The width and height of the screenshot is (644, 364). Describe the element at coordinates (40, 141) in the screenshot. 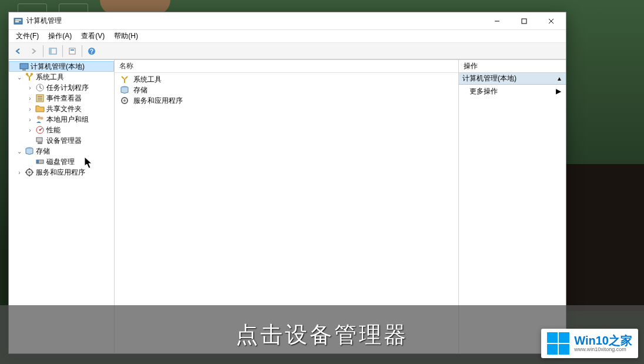

I see `device-icon` at that location.